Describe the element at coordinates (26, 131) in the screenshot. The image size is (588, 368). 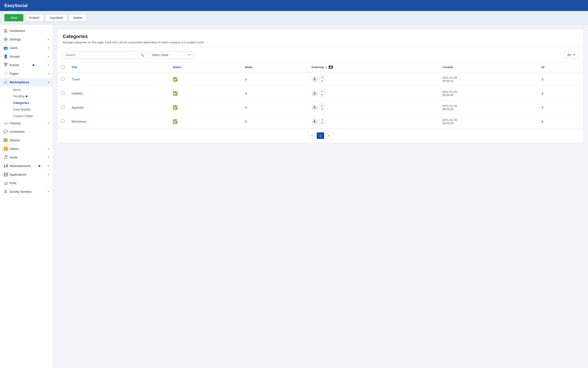
I see `sidebar-item-comments: 💬 Comments` at that location.